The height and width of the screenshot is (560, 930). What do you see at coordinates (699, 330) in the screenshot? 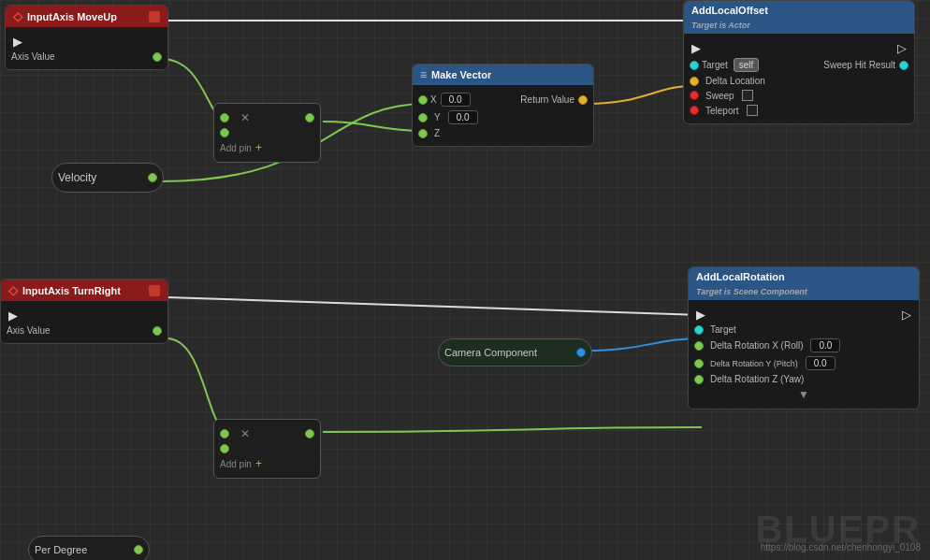
I see `addrot-target-pin` at bounding box center [699, 330].